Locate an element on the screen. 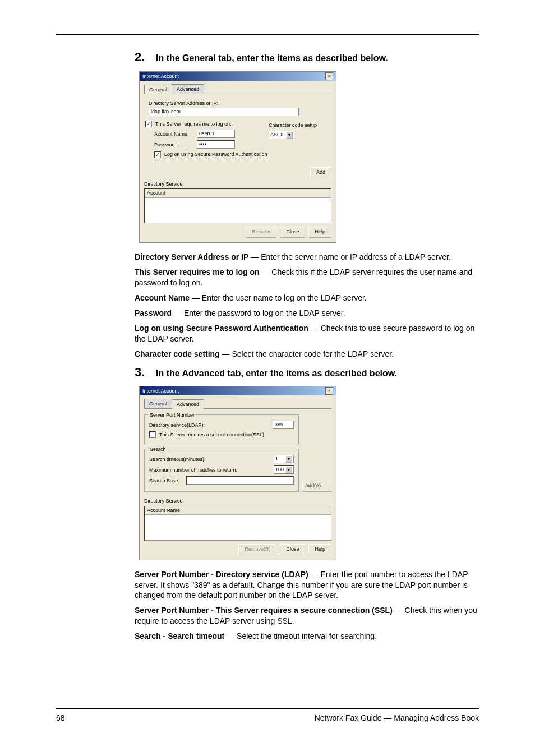 The image size is (535, 756). desc3-t2: Server Port Number - This Server require… is located at coordinates (264, 610).